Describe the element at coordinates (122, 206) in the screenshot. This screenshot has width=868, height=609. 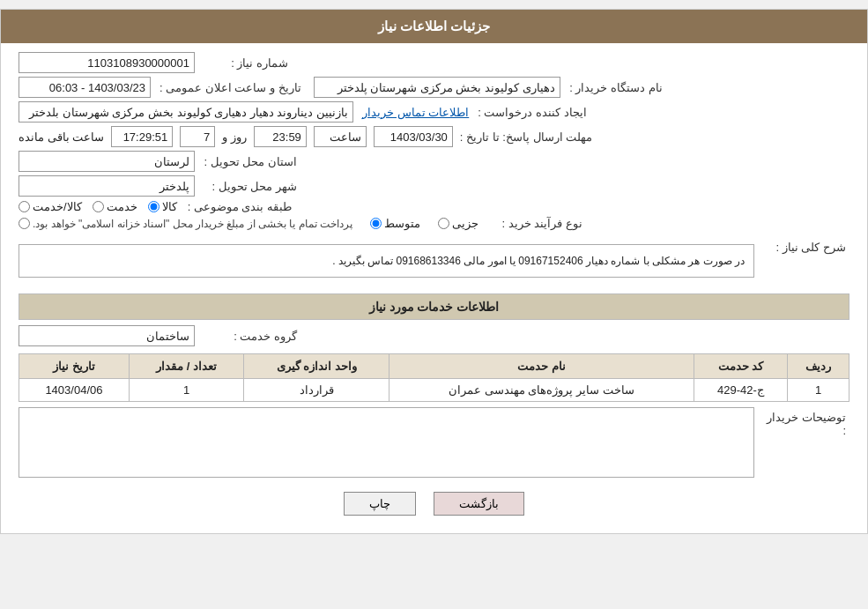
I see `category-option-service-label: خدمت` at that location.